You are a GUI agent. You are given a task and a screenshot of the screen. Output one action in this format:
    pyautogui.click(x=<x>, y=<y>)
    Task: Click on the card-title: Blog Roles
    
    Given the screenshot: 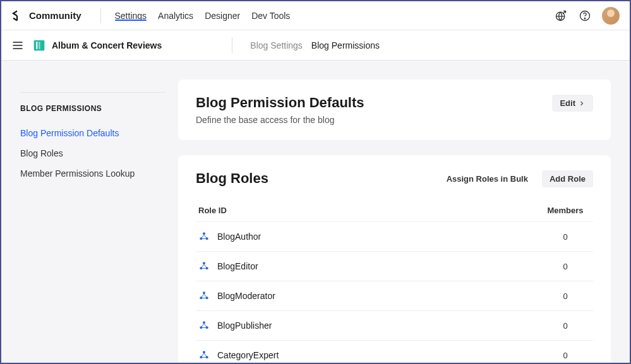 What is the action you would take?
    pyautogui.click(x=232, y=179)
    